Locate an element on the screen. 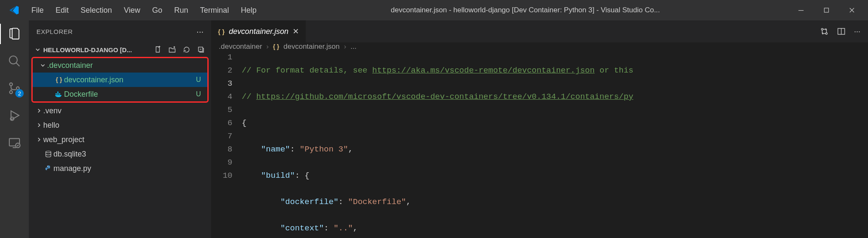 The height and width of the screenshot is (238, 868). annotation-highlight: .devcontainer { } devcontainer.json U Do… is located at coordinates (120, 80).